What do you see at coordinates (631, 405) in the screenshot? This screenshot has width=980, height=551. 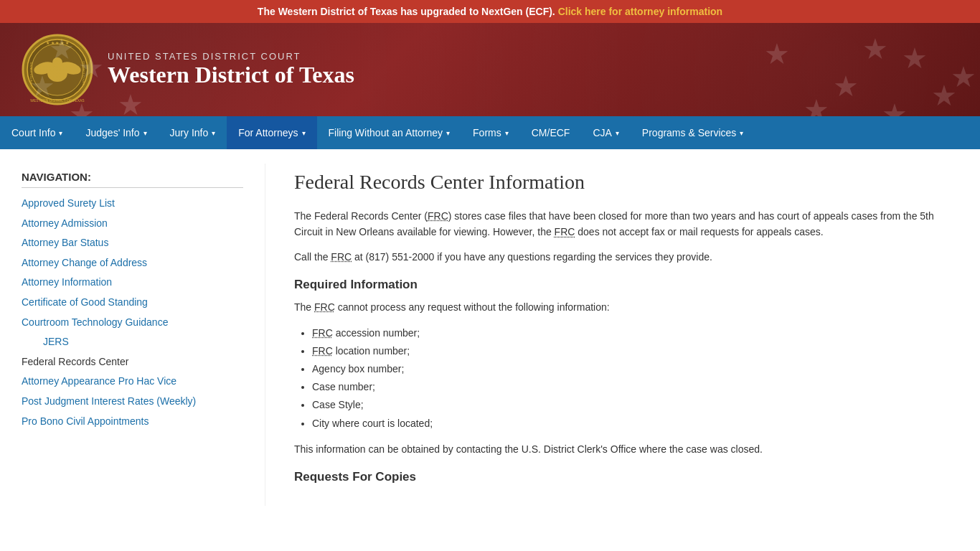 I see `list-item: Case Style;` at bounding box center [631, 405].